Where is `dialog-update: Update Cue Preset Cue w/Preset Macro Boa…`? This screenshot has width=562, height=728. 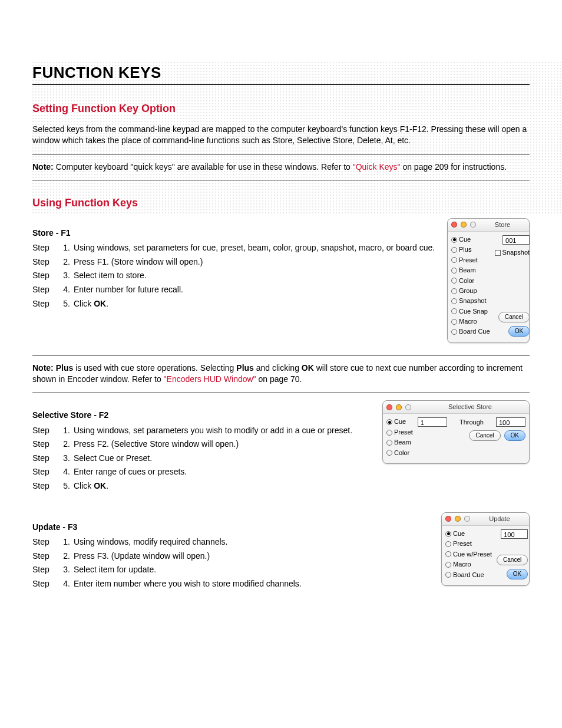 dialog-update: Update Cue Preset Cue w/Preset Macro Boa… is located at coordinates (485, 549).